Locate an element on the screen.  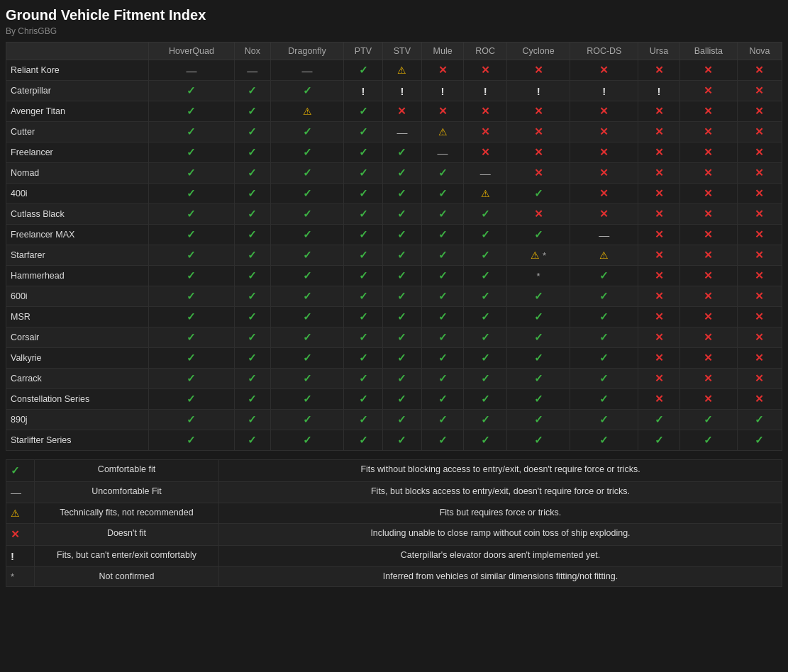
legend-icon-cell: ✕ is located at coordinates (21, 534).